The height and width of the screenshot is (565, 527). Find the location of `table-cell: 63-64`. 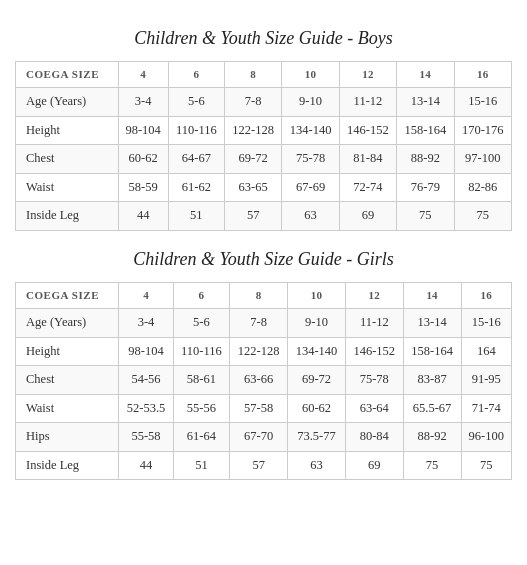

table-cell: 63-64 is located at coordinates (374, 408).